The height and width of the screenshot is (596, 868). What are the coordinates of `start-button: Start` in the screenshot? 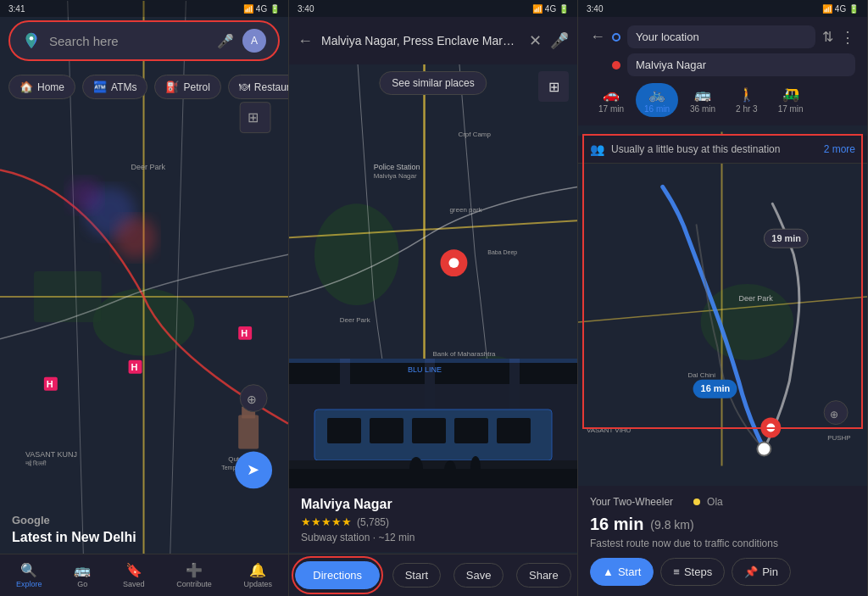 It's located at (417, 575).